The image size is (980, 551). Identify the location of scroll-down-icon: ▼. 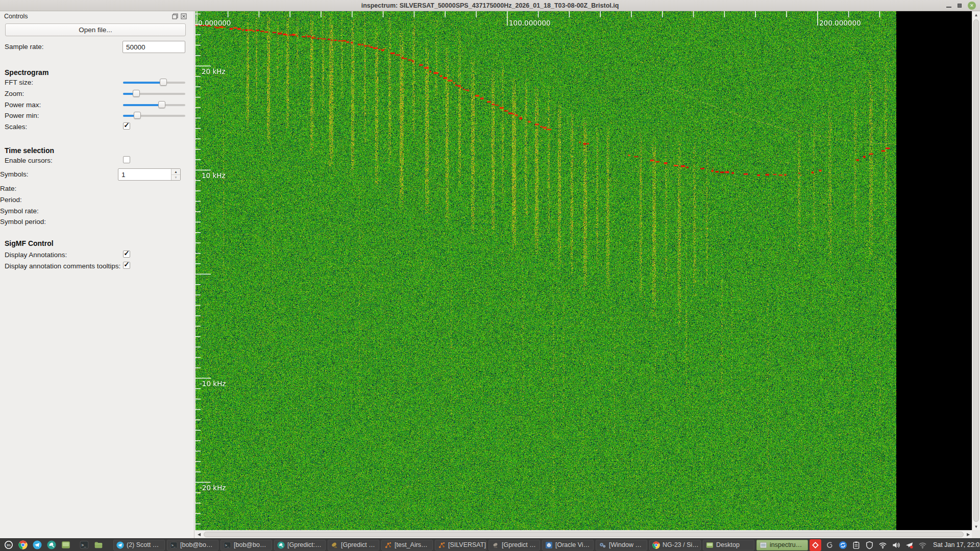
(976, 527).